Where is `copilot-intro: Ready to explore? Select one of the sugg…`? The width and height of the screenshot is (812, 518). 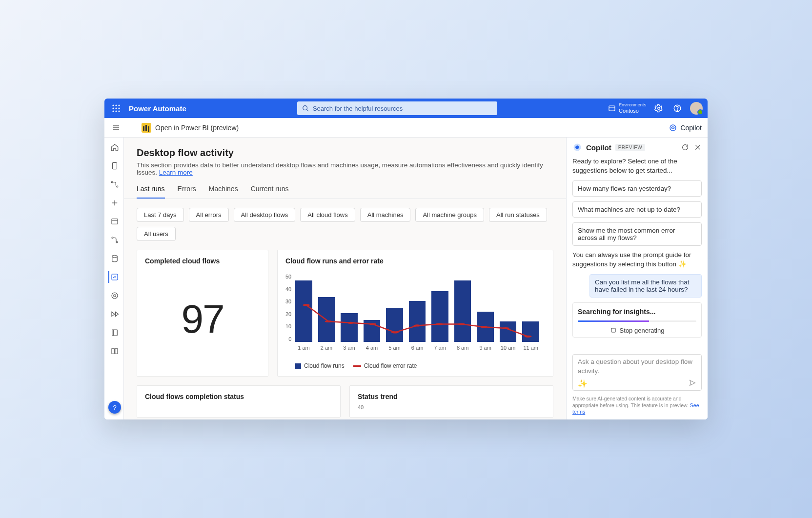
copilot-intro: Ready to explore? Select one of the sugg… is located at coordinates (637, 166).